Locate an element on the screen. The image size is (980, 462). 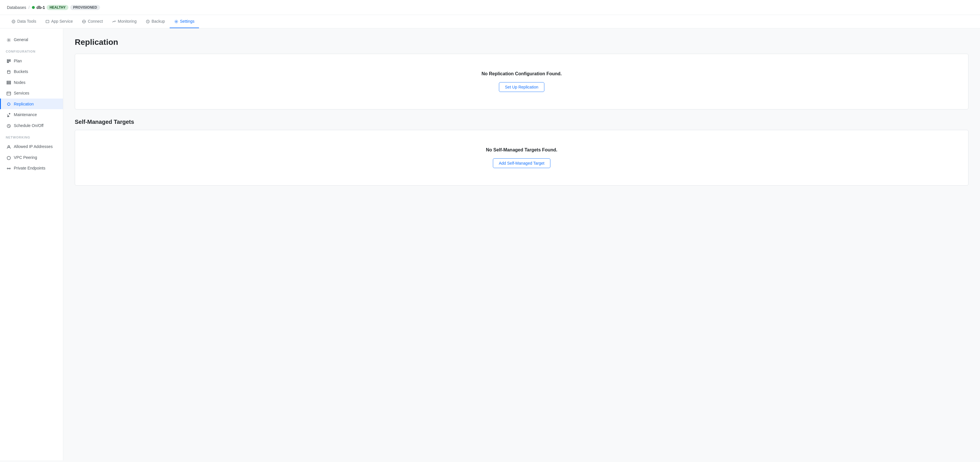
sidebar-item-general: General is located at coordinates (32, 40).